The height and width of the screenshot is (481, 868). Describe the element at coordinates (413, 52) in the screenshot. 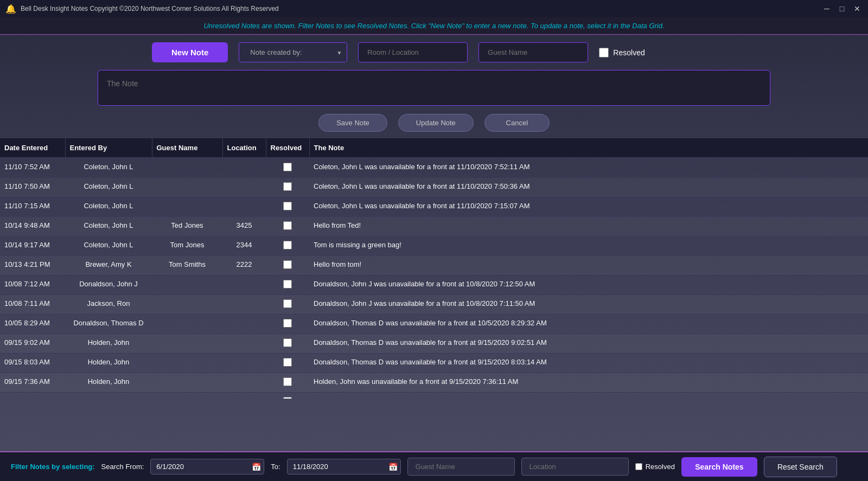

I see `room-location-input` at that location.